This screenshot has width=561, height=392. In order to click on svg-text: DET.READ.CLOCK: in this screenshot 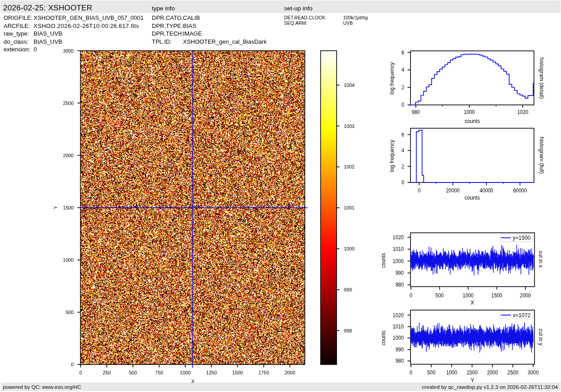, I will do `click(306, 18)`.